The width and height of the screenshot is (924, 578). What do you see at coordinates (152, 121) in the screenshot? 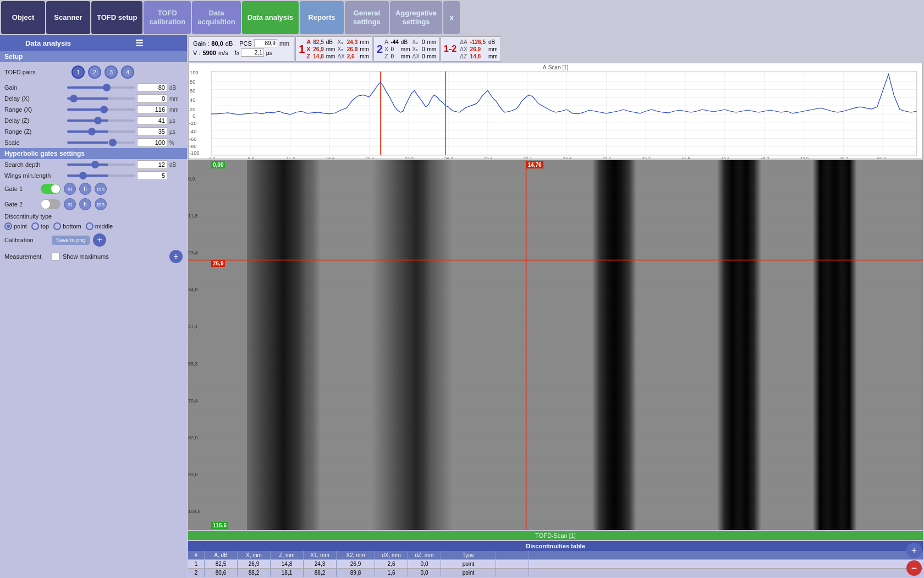
I see `delay-z-input: 41` at bounding box center [152, 121].